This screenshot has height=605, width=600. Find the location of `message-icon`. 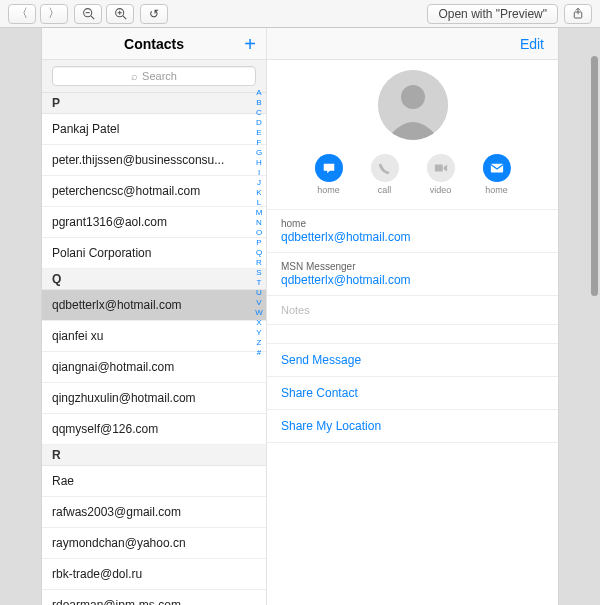

message-icon is located at coordinates (329, 168).